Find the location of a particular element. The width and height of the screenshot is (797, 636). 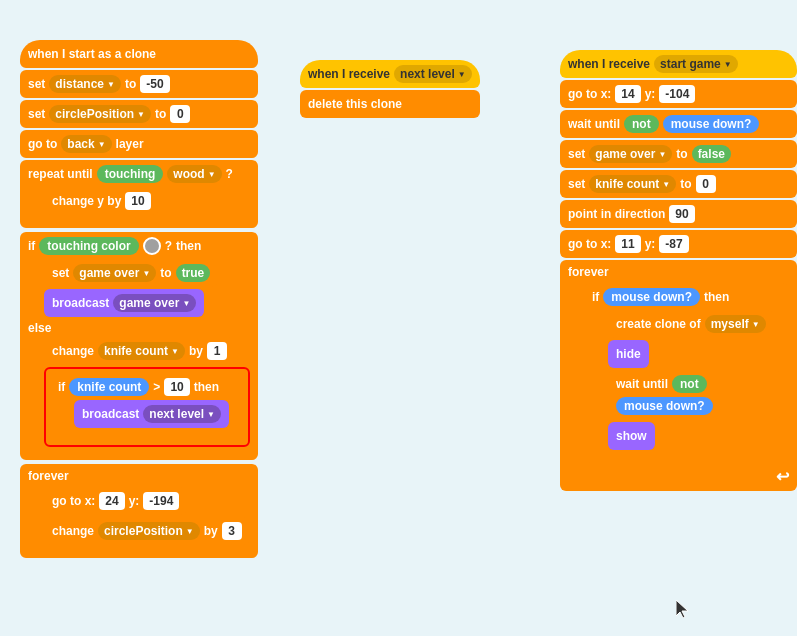

distance-value: -50 is located at coordinates (154, 84).